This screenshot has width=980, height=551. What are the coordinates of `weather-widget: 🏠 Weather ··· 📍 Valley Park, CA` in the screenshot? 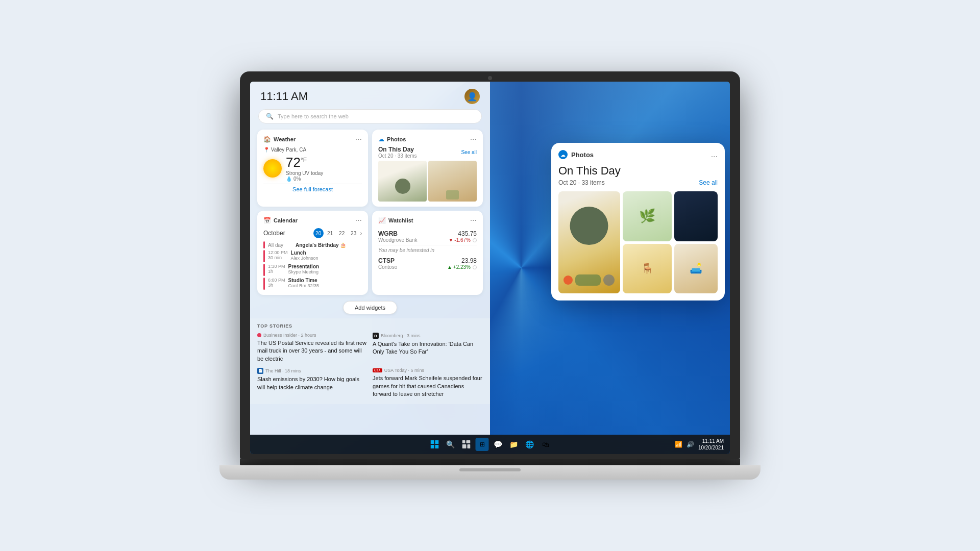 It's located at (312, 168).